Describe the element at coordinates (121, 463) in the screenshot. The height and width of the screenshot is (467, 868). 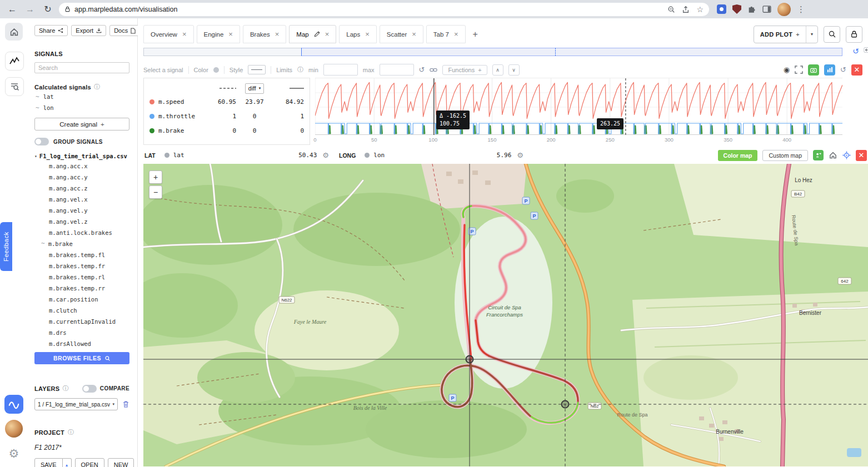
I see `new-button: NEW` at that location.